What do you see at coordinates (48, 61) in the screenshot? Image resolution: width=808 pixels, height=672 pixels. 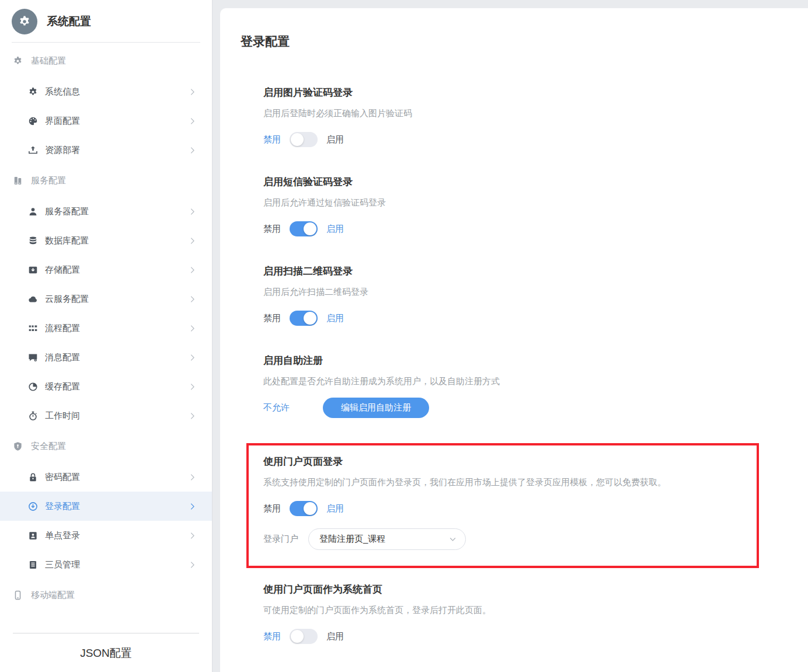 I see `sidebar-section-label: 基础配置` at bounding box center [48, 61].